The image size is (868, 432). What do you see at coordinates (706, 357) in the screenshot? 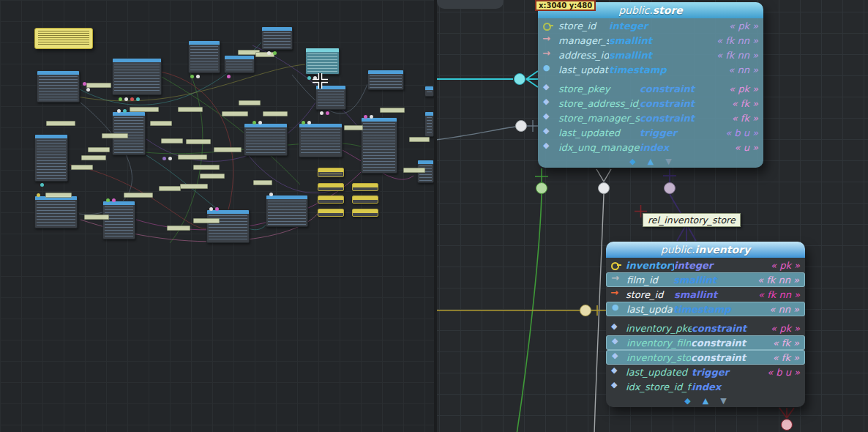
I see `object-row: inventory_store_id_fkeyconstraint« fk »` at bounding box center [706, 357].